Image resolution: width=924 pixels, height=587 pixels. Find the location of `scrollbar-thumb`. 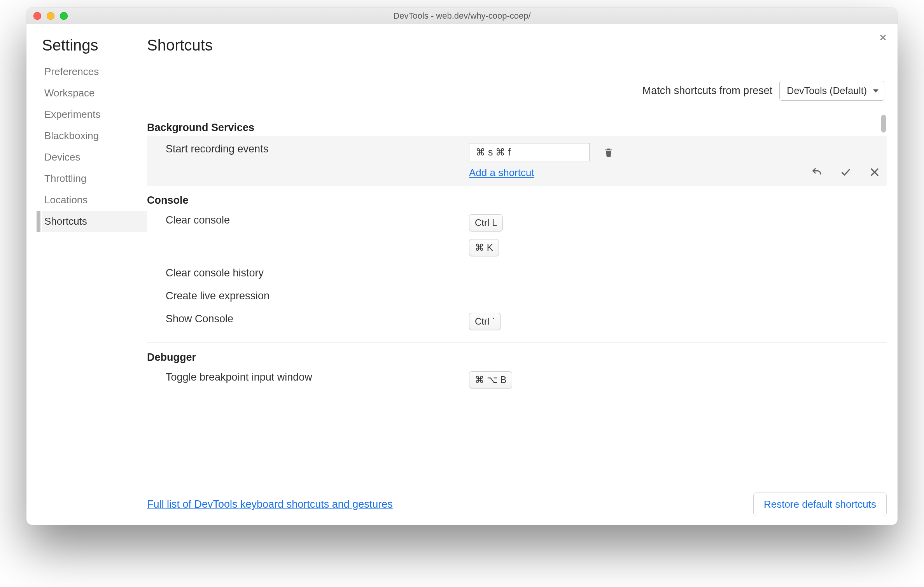

scrollbar-thumb is located at coordinates (884, 124).